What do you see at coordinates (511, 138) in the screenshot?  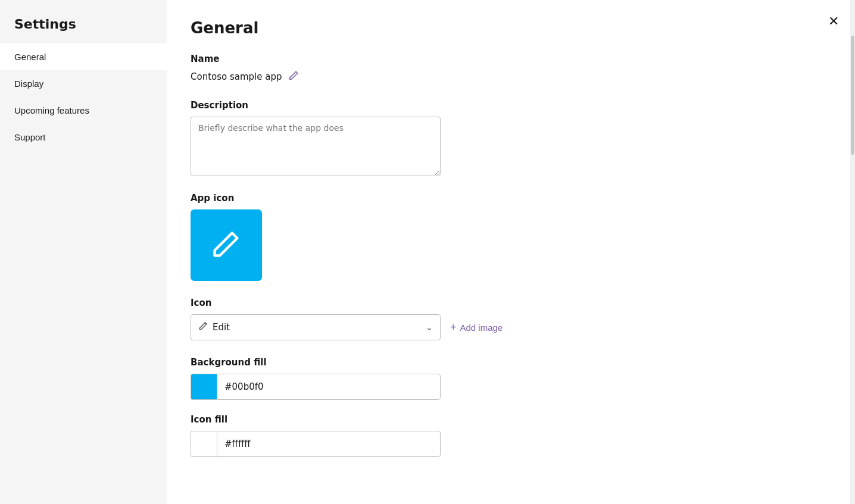 I see `description-section: Description` at bounding box center [511, 138].